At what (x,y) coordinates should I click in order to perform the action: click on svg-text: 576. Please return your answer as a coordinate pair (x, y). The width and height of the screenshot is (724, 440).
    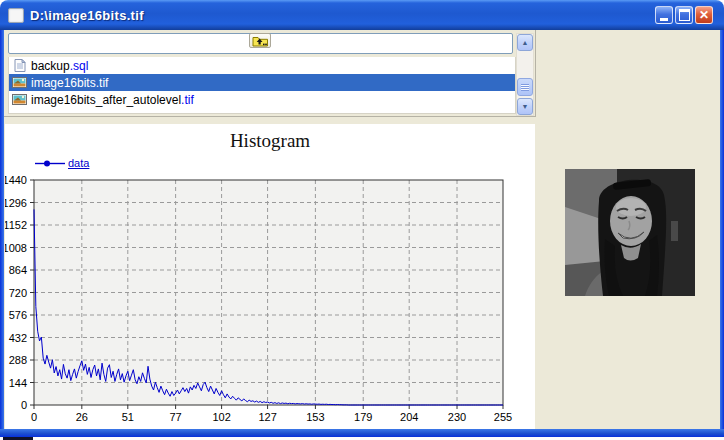
    Looking at the image, I should click on (18, 315).